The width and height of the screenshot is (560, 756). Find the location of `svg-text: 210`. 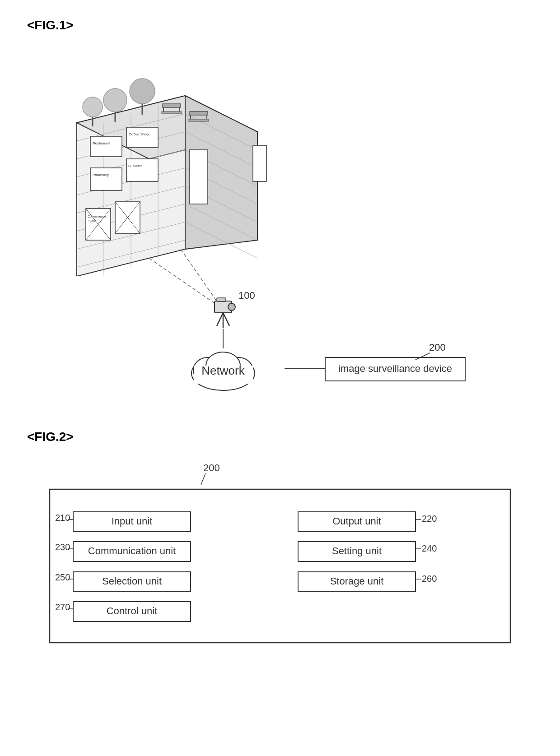

svg-text: 210 is located at coordinates (62, 518).